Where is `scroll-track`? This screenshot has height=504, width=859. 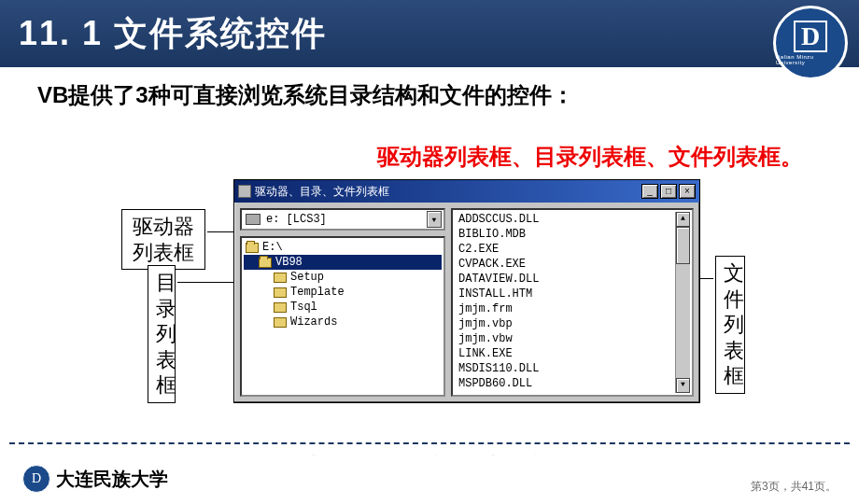 scroll-track is located at coordinates (683, 302).